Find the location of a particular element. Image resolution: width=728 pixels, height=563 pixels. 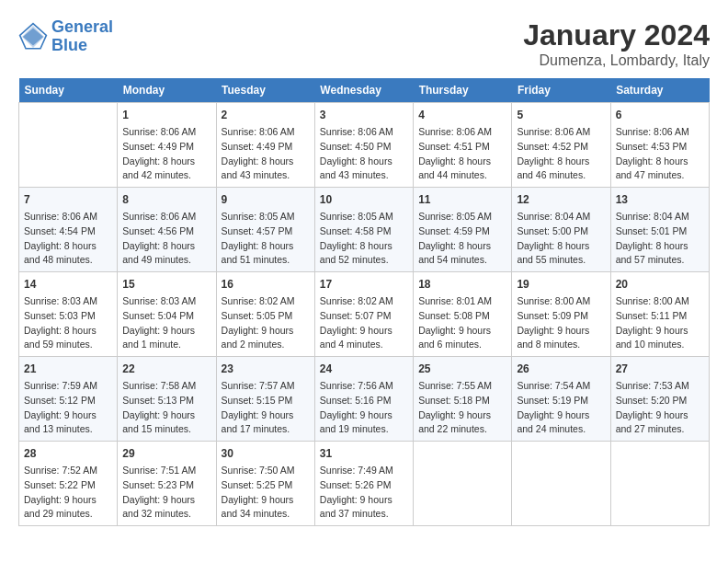

calendar-week-row: 28Sunrise: 7:52 AMSunset: 5:22 PMDayligh… is located at coordinates (364, 484).